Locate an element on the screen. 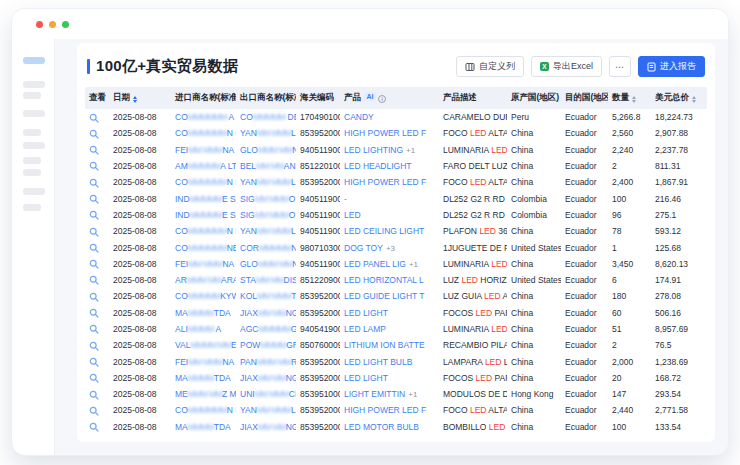  cell-product: LED MOTOR BULB is located at coordinates (390, 427).